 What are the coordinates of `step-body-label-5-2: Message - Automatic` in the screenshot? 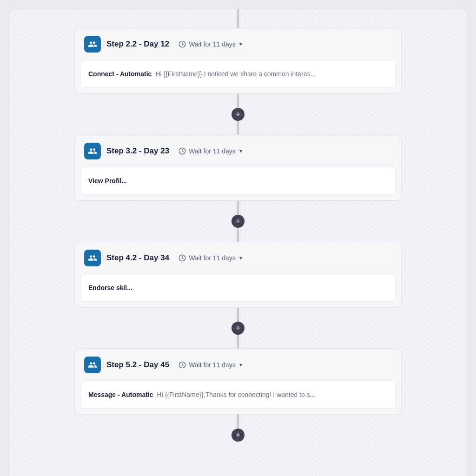 It's located at (121, 395).